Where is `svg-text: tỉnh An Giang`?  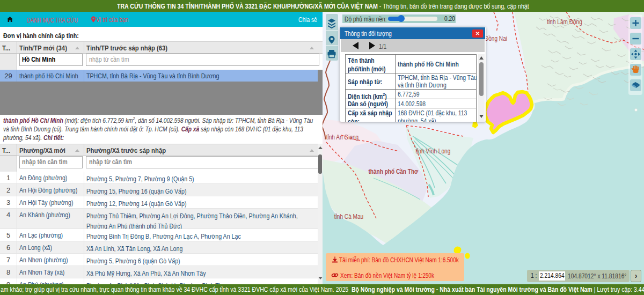 svg-text: tỉnh An Giang is located at coordinates (342, 137).